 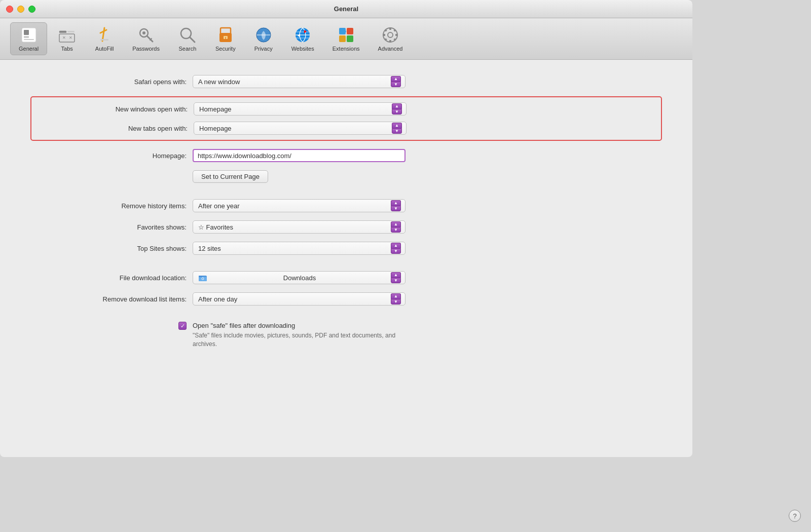 I want to click on autofill-icon, so click(x=104, y=35).